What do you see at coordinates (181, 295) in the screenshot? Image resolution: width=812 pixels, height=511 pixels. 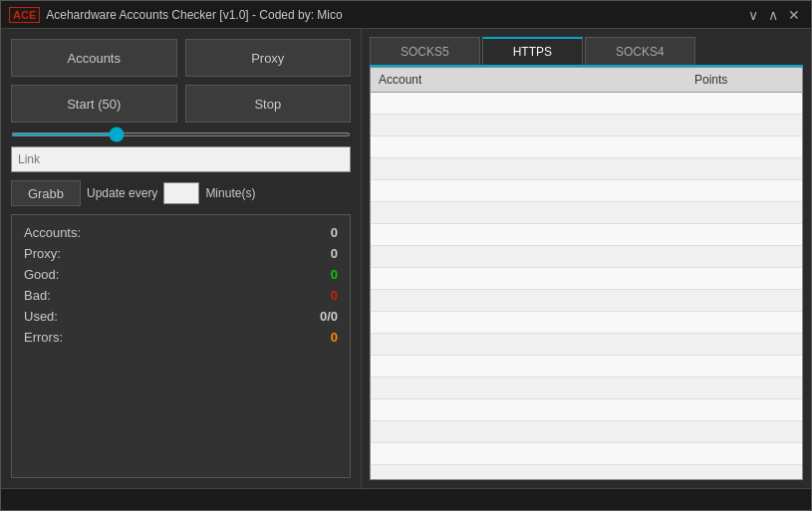 I see `bad-stat-row: Bad: 0` at bounding box center [181, 295].